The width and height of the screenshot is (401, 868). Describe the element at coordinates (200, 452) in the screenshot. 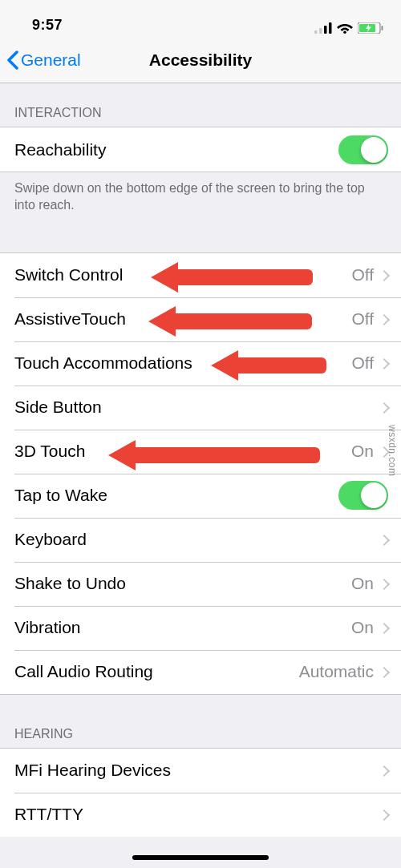

I see `row-3d-touch: 3D Touch On` at that location.